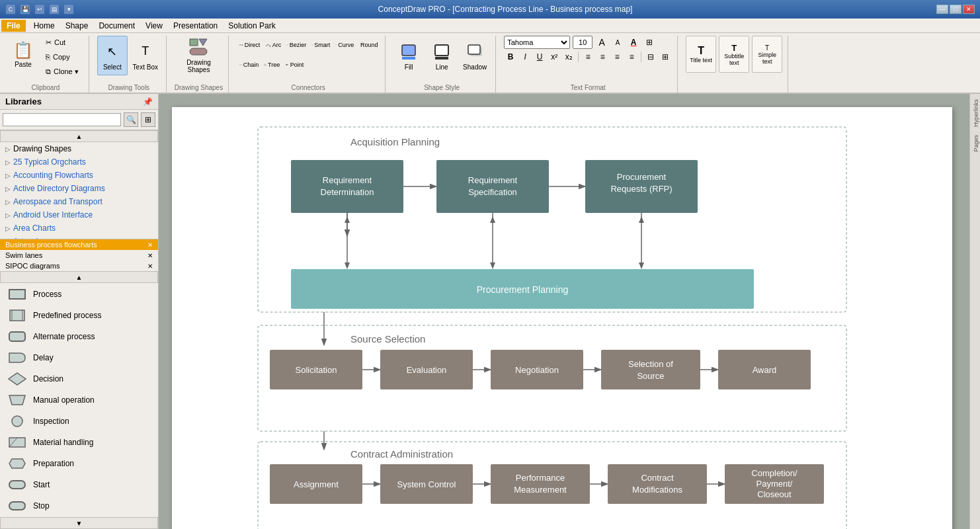  Describe the element at coordinates (79, 294) in the screenshot. I see `shape-process: Process` at that location.